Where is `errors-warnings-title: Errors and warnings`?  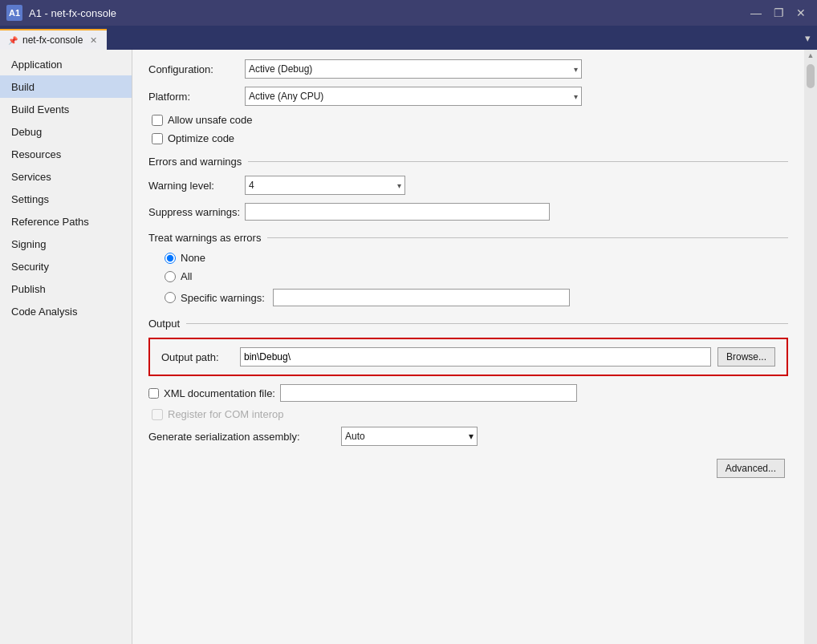 errors-warnings-title: Errors and warnings is located at coordinates (195, 162).